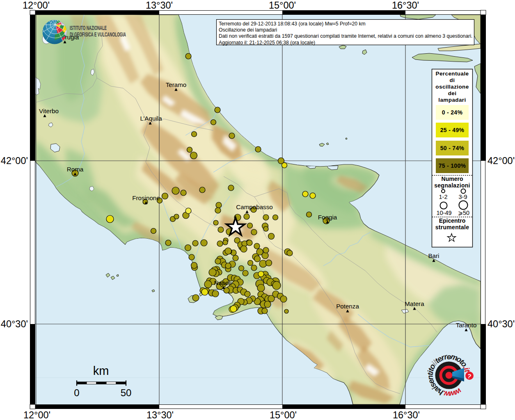  I want to click on svg-text: dei, so click(452, 94).